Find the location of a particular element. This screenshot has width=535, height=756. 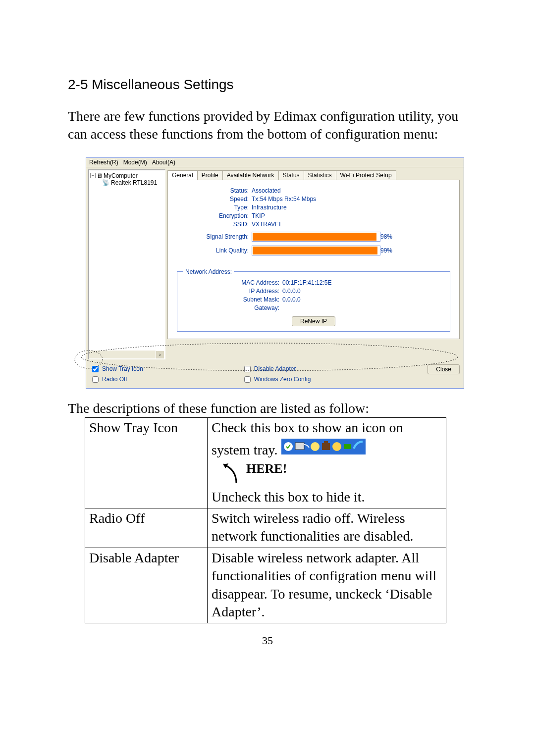

show-tray-input is located at coordinates (95, 369).